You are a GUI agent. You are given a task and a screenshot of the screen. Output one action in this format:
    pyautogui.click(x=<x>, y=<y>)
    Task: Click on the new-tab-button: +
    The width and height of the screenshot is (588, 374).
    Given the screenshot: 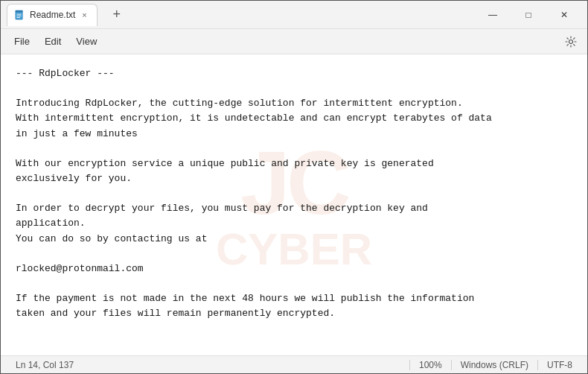 What is the action you would take?
    pyautogui.click(x=117, y=15)
    